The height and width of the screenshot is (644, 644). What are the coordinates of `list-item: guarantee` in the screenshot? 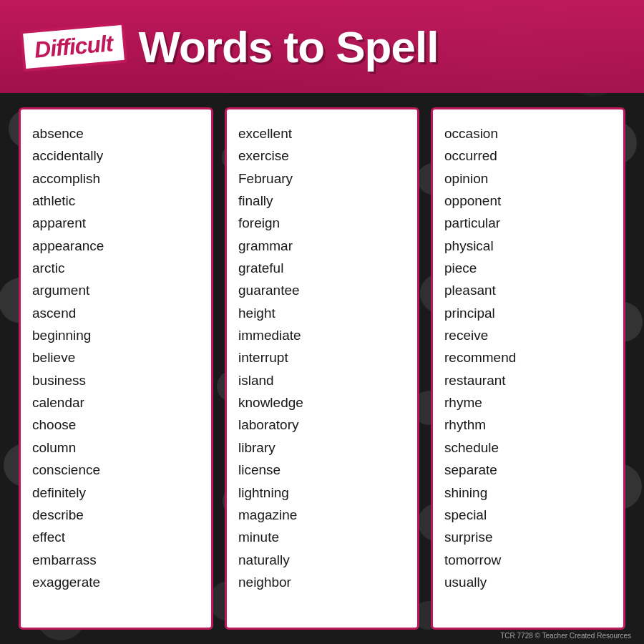 It's located at (322, 291).